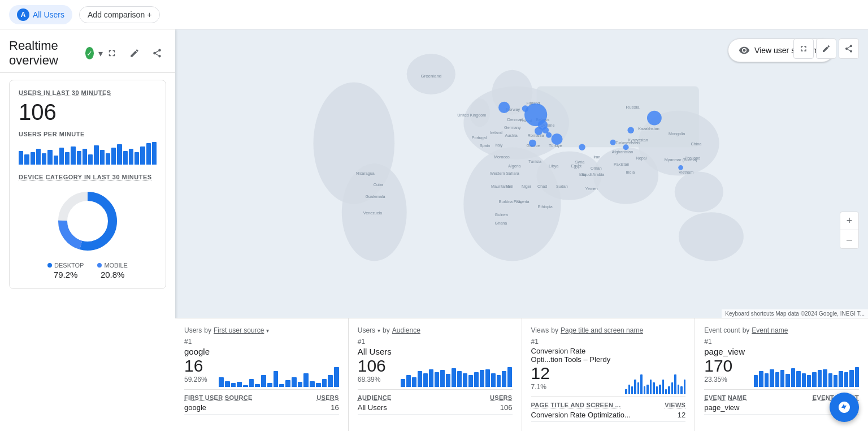  I want to click on svg-text: Portugal, so click(479, 138).